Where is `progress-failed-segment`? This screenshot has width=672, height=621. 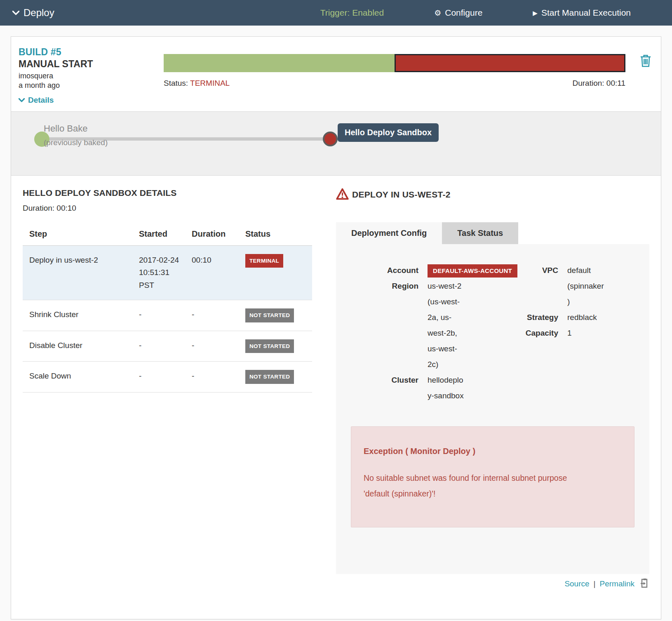 progress-failed-segment is located at coordinates (510, 63).